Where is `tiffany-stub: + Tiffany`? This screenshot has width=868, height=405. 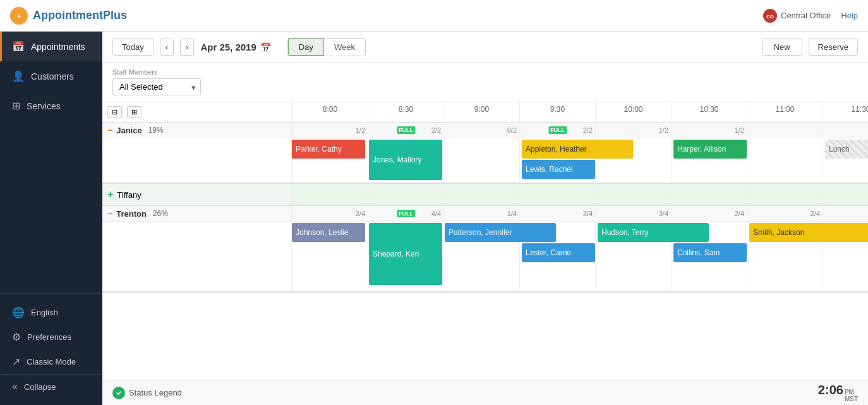
tiffany-stub: + Tiffany is located at coordinates (197, 195).